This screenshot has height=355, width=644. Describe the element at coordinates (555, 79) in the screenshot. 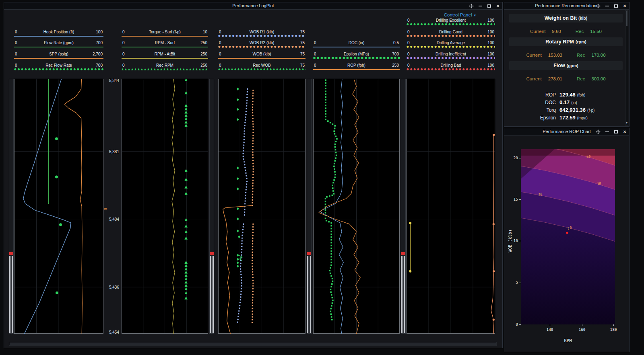

I see `current-value: 278.01` at that location.